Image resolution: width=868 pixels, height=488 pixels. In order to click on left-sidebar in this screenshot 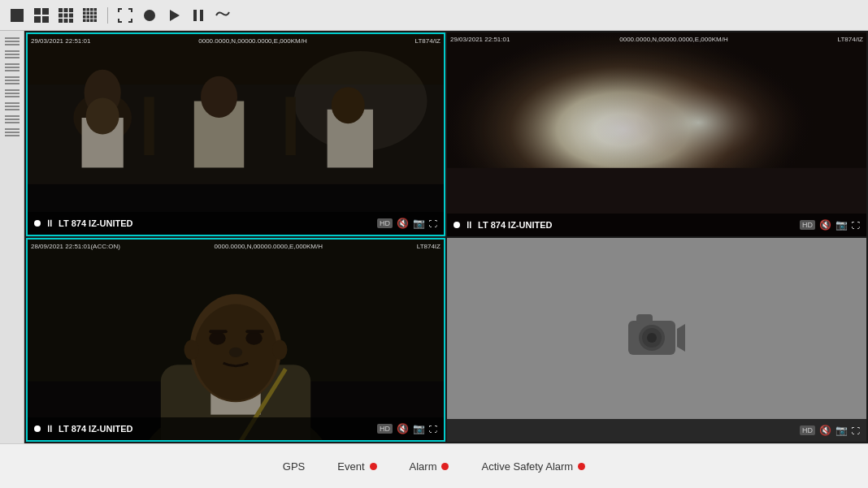, I will do `click(12, 244)`.